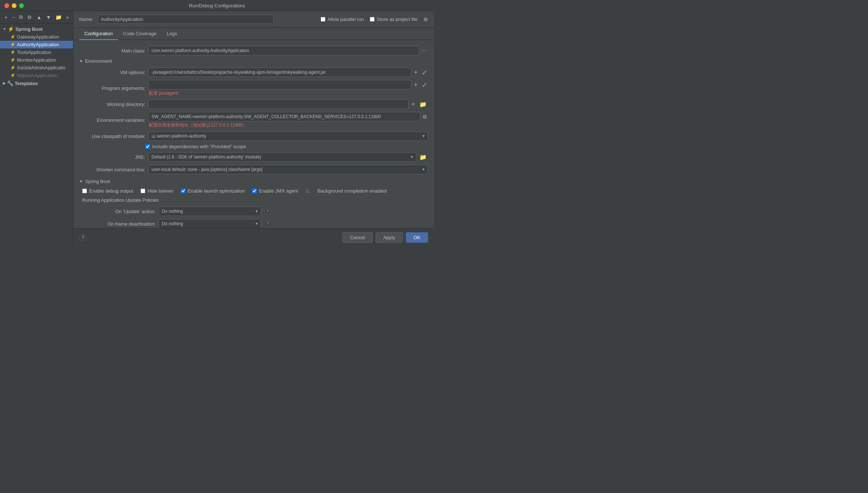 Image resolution: width=868 pixels, height=493 pixels. What do you see at coordinates (255, 213) in the screenshot?
I see `update-policies: Running Application Update Policies On '…` at bounding box center [255, 213].